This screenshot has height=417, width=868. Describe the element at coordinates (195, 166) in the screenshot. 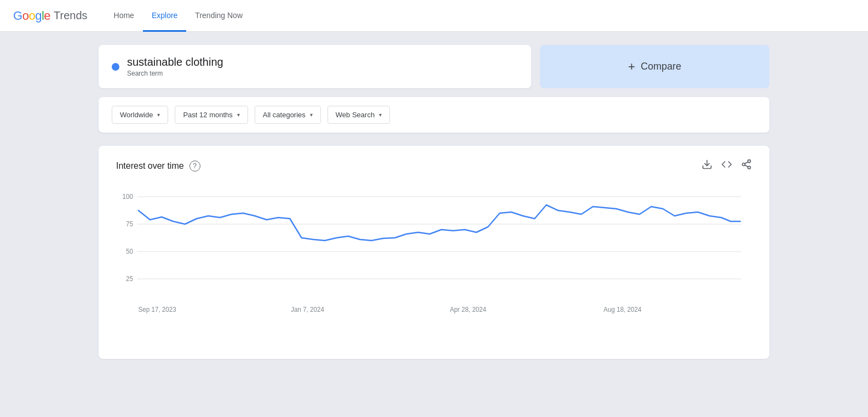

I see `help-icon: ?` at that location.